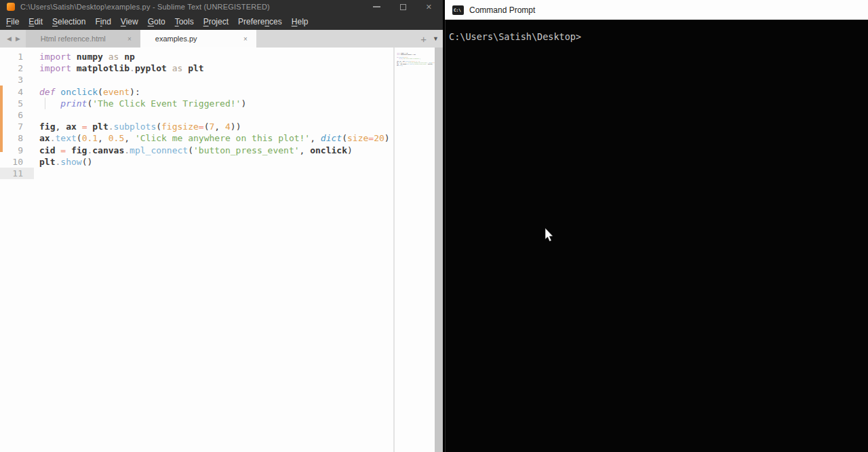 The height and width of the screenshot is (452, 868). Describe the element at coordinates (260, 22) in the screenshot. I see `menu-preferences: Preferences` at that location.